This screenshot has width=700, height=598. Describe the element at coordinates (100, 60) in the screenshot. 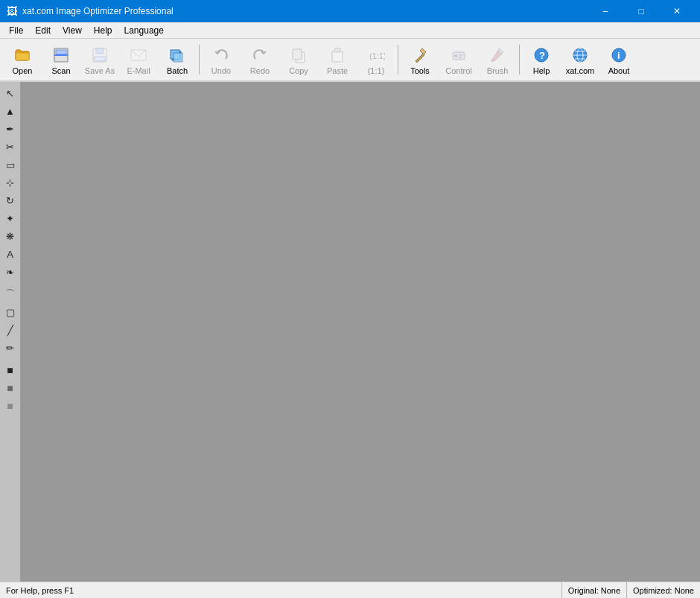

I see `toolbar-btn-saveas: Save As` at that location.